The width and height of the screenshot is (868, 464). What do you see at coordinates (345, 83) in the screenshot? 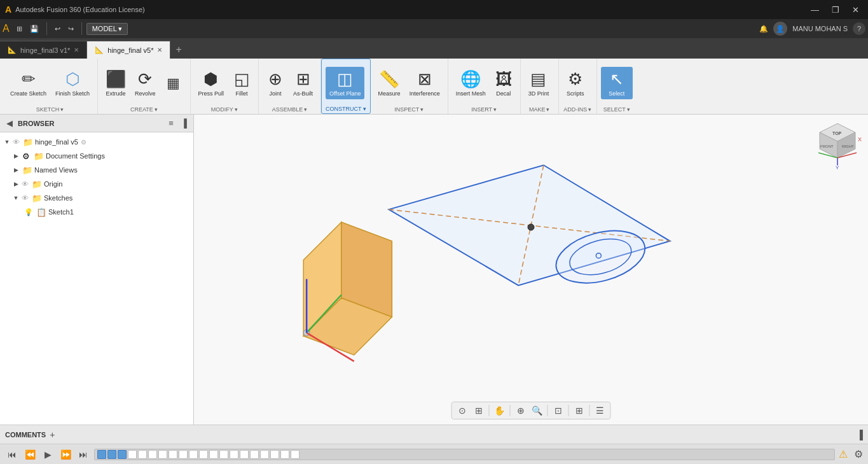
I see `offset-plane-button: ◫ Offset Plane` at bounding box center [345, 83].